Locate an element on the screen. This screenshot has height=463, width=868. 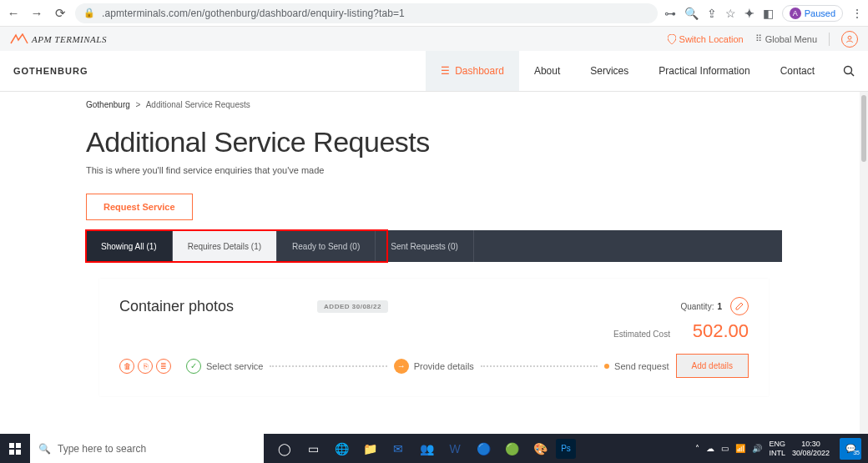
cortana-icon: ◯ is located at coordinates (285, 449).